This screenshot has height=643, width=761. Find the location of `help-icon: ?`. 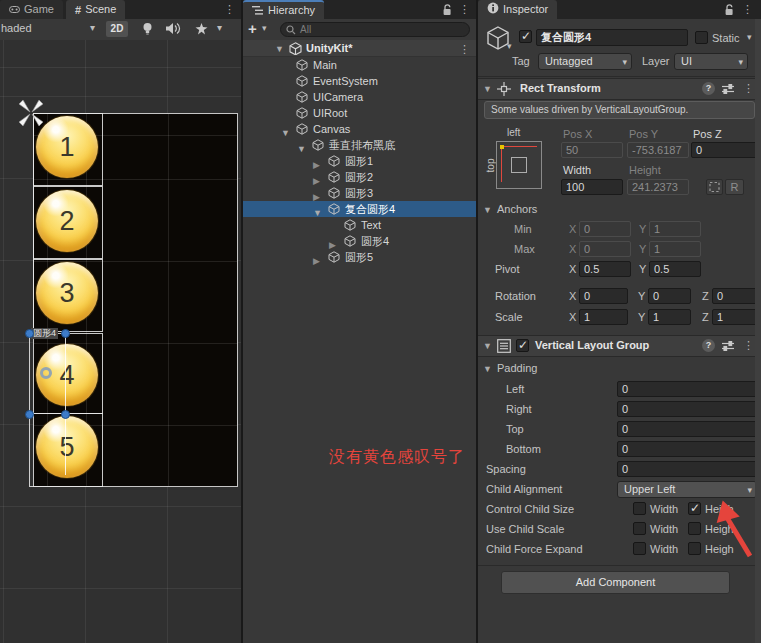

help-icon: ? is located at coordinates (708, 88).